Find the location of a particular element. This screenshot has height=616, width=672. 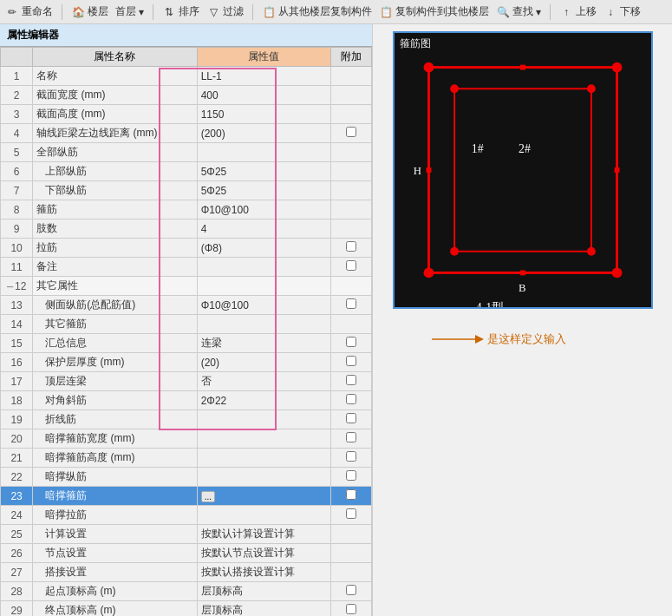

row-number: 8 is located at coordinates (17, 210).